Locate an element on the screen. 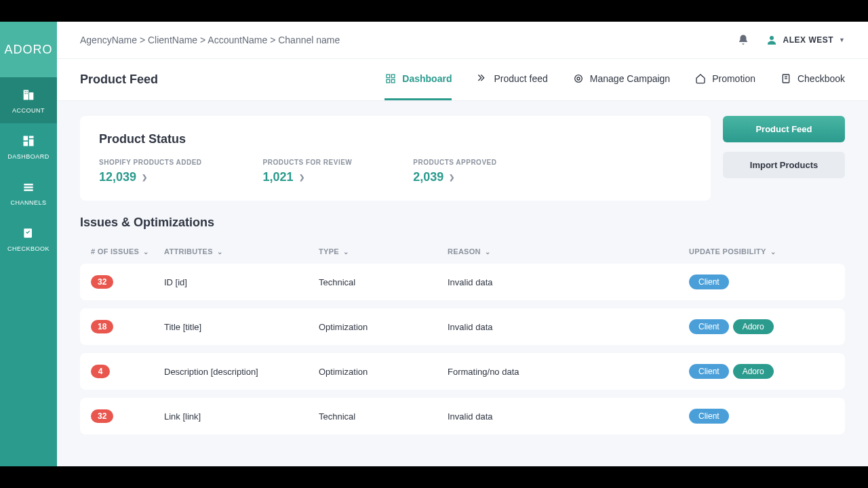 The height and width of the screenshot is (488, 868). cell-attribute: ID [id] is located at coordinates (241, 282).